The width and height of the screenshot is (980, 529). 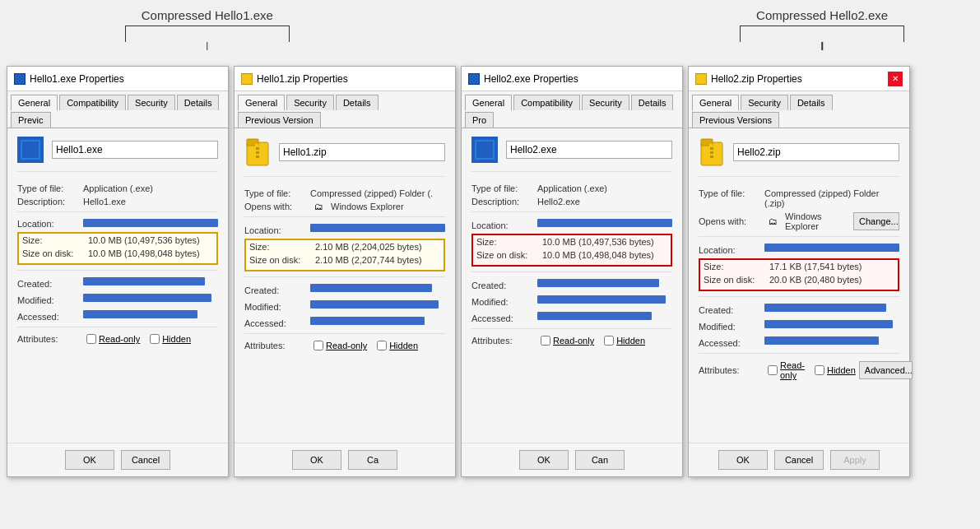 I want to click on tab-general-exe2: General, so click(x=489, y=103).